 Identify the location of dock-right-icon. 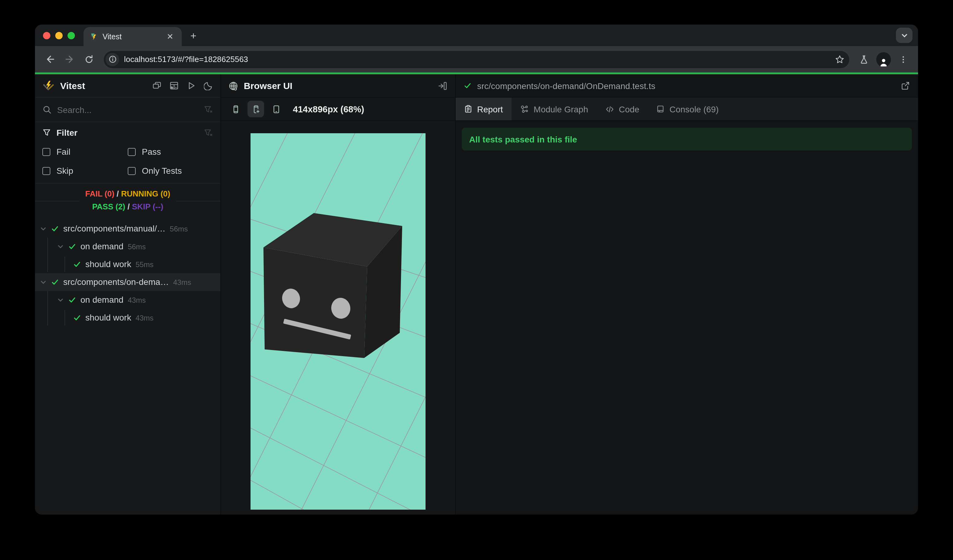
(443, 86).